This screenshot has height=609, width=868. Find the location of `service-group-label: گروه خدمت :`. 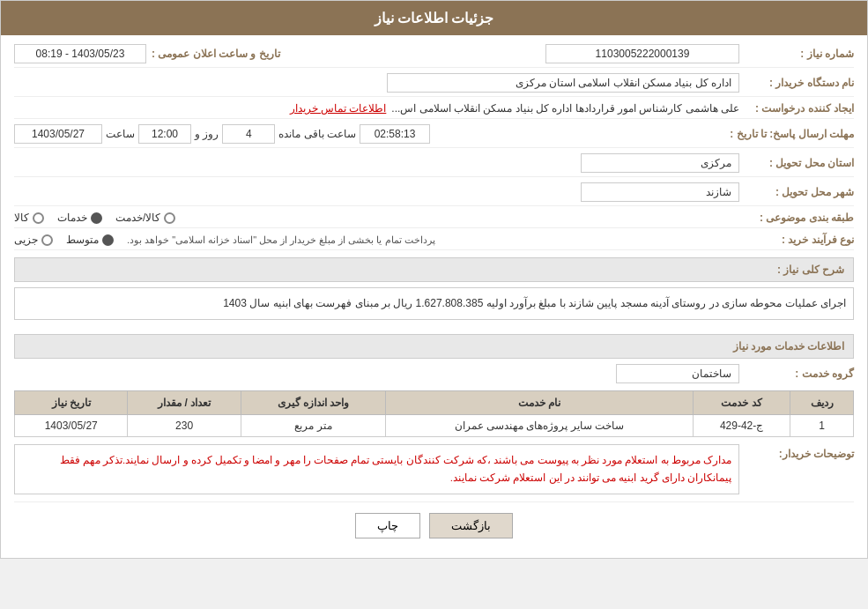

service-group-label: گروه خدمت : is located at coordinates (797, 374).